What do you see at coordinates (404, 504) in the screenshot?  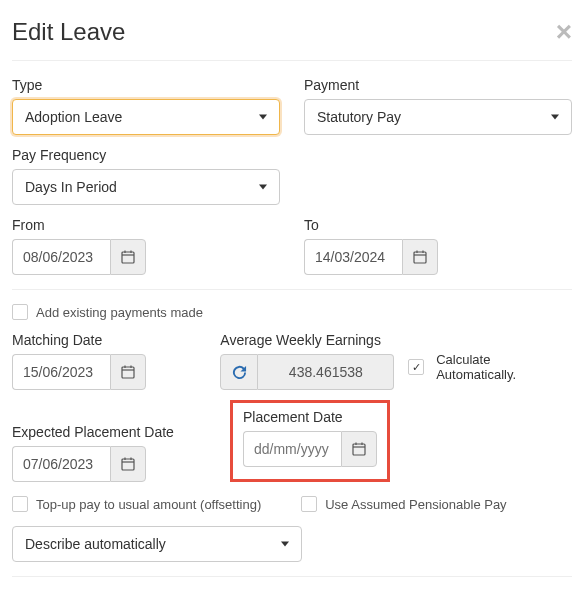 I see `assumed-checkbox-row: Use Assumed Pensionable Pay` at bounding box center [404, 504].